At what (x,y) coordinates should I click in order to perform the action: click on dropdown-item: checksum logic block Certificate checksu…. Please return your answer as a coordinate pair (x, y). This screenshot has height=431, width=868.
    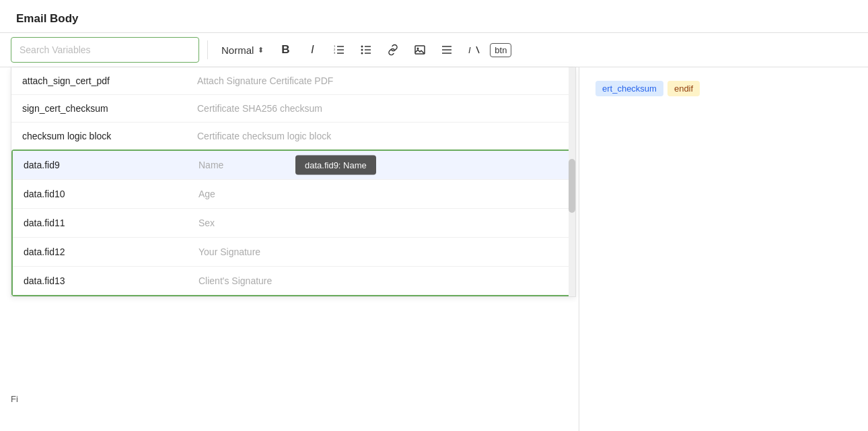
    Looking at the image, I should click on (293, 136).